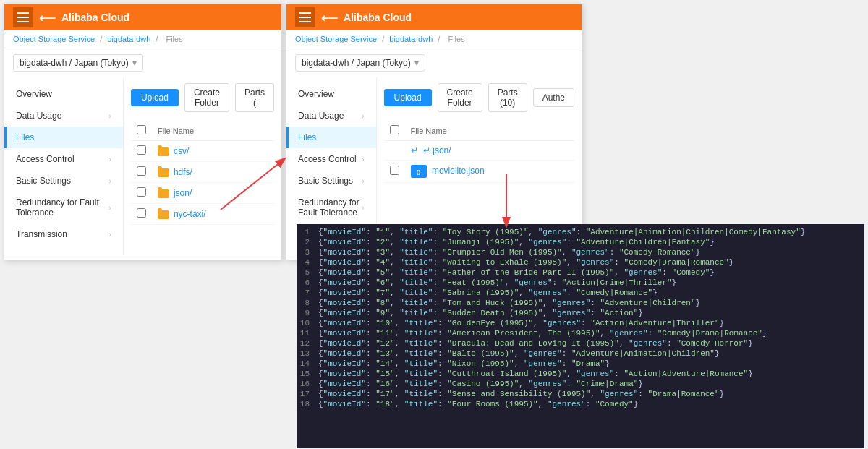  Describe the element at coordinates (203, 173) in the screenshot. I see `file-table-1: File Name csv/ hdfs/ json/` at that location.